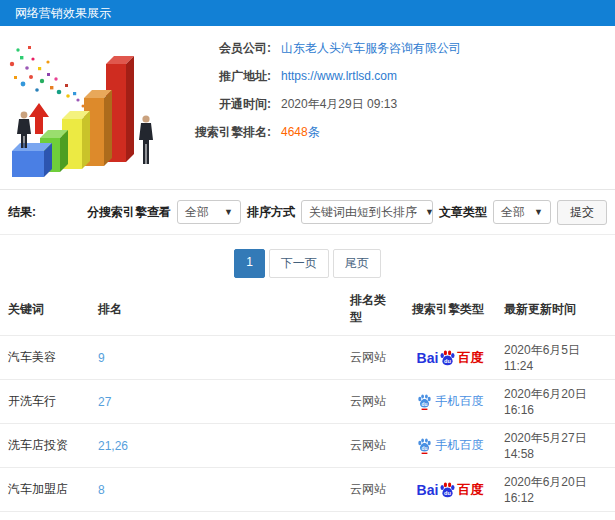 The height and width of the screenshot is (520, 615). What do you see at coordinates (129, 212) in the screenshot?
I see `engine-filter-label: 分搜索引擎查看` at bounding box center [129, 212].